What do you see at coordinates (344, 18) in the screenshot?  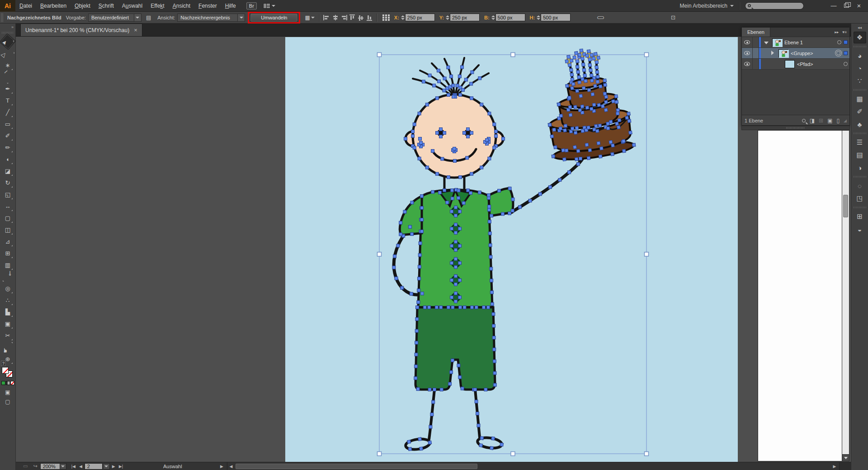 I see `align-right-icon` at bounding box center [344, 18].